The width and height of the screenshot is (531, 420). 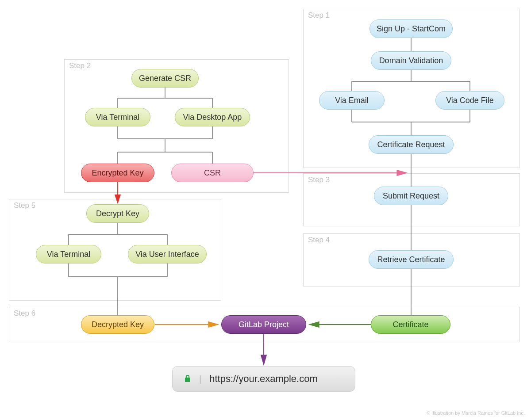 I want to click on url-text: https://your.example.com, so click(x=264, y=379).